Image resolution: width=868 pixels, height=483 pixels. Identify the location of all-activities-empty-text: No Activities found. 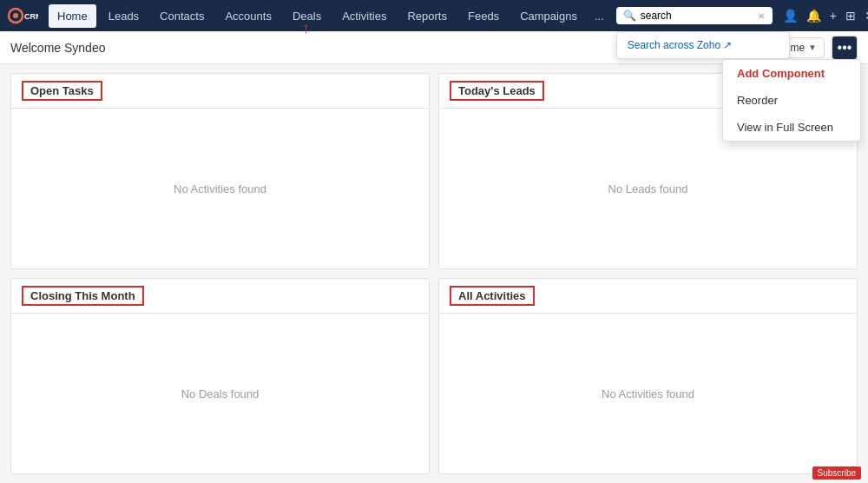
(648, 394).